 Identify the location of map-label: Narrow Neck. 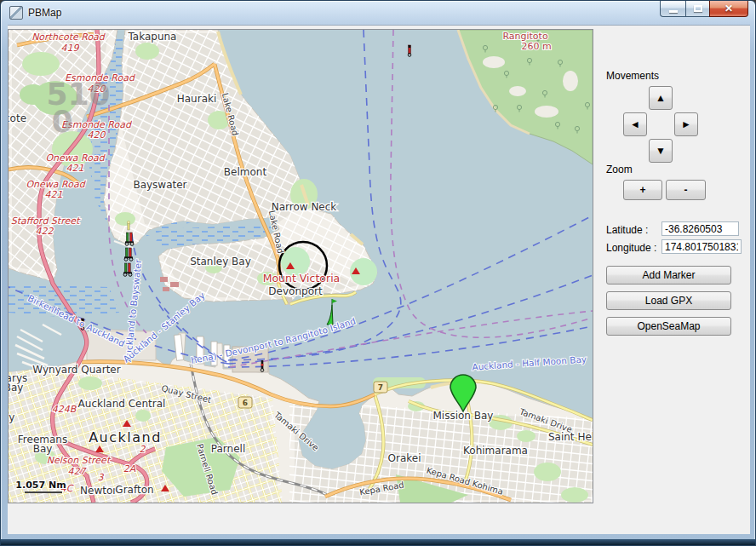
(305, 207).